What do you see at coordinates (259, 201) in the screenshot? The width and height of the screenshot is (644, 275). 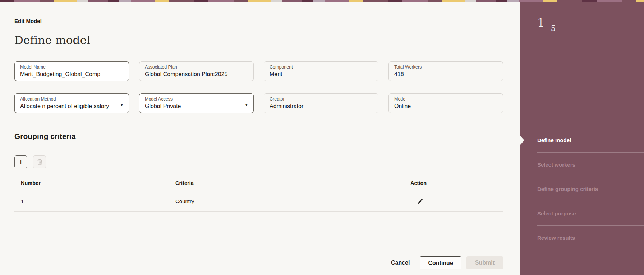 I see `table-row: 1 Country` at bounding box center [259, 201].